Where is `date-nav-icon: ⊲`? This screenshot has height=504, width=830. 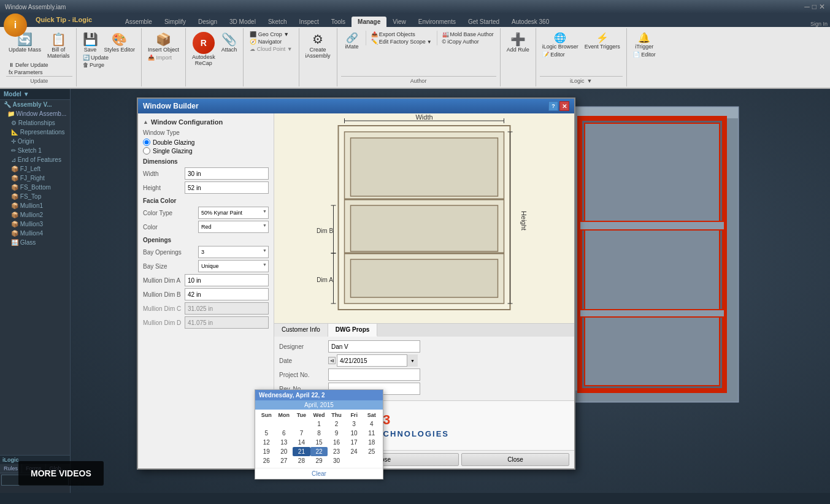 date-nav-icon: ⊲ is located at coordinates (332, 361).